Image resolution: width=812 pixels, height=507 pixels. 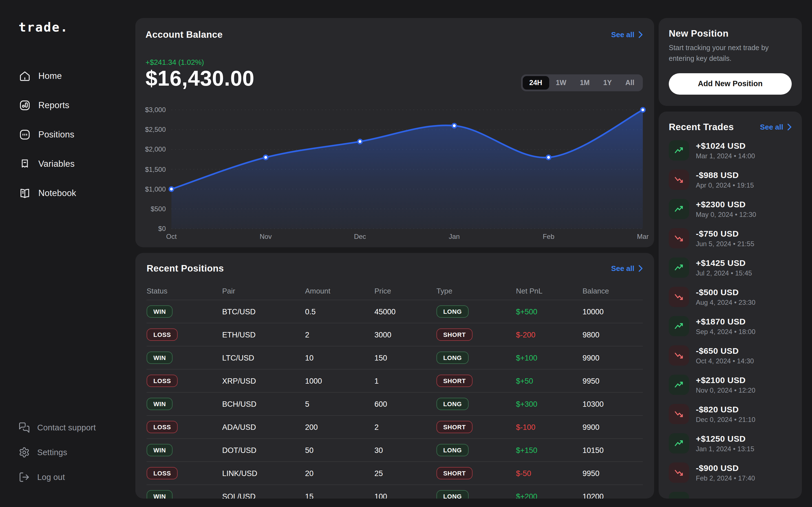 I want to click on trade-amount: +$1600 USD, so click(x=721, y=498).